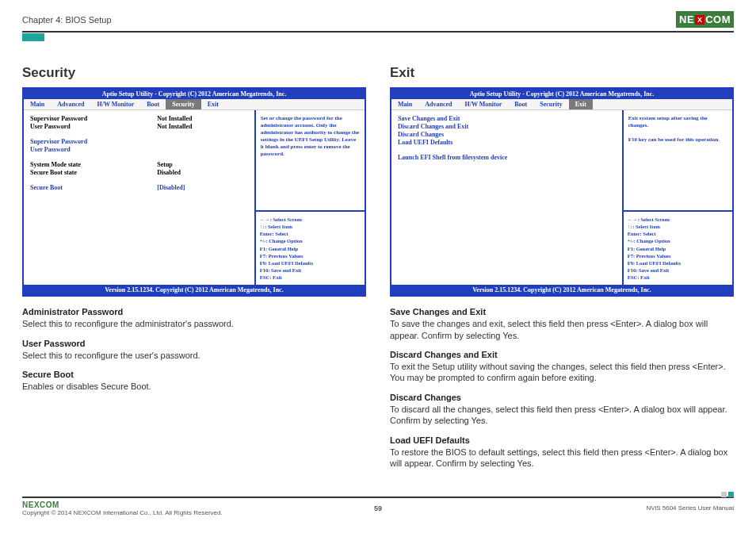 The height and width of the screenshot is (533, 756). I want to click on desc-heading: Save Changes and Exit, so click(562, 312).